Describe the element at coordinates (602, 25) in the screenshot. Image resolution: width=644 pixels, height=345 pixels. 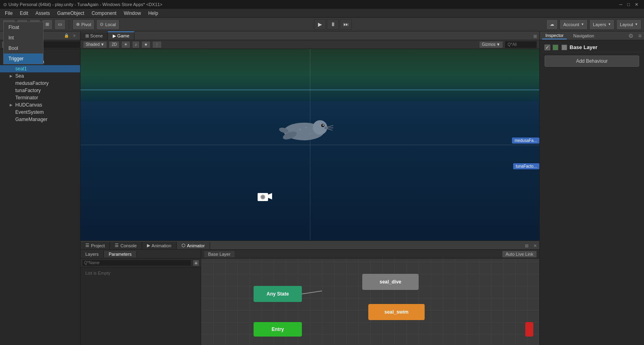
I see `layers-btn: Layers ▼` at that location.